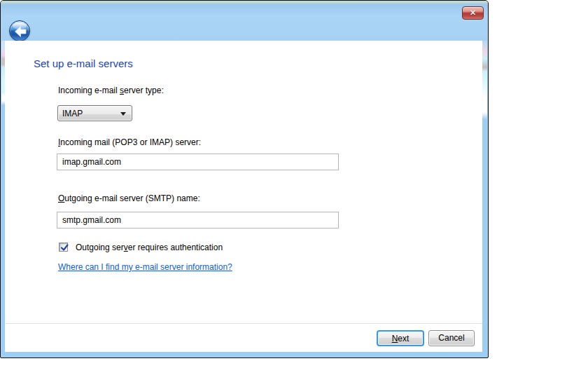 This screenshot has height=368, width=588. I want to click on label-text-pre: Outgoing ser, so click(99, 247).